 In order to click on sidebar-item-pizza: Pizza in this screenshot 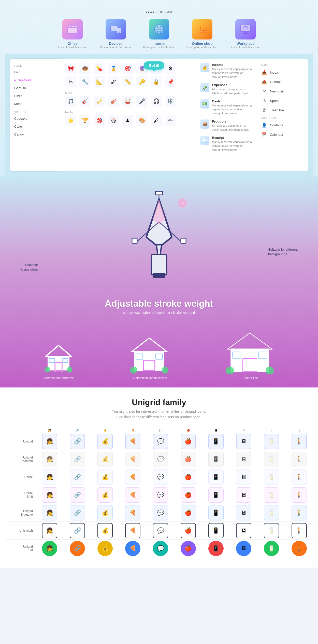, I will do `click(36, 96)`.